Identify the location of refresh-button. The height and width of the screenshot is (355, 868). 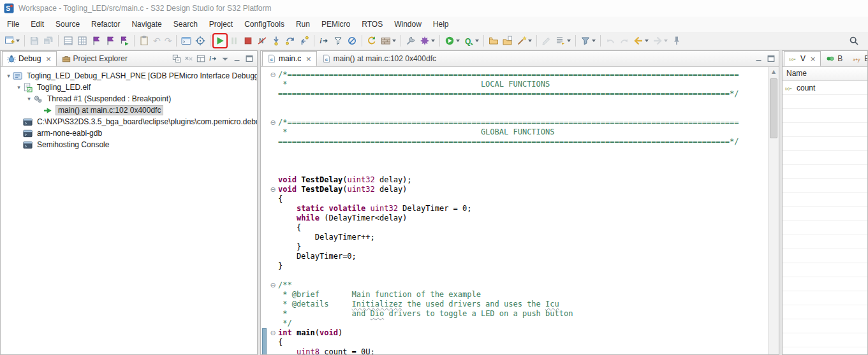
(372, 41).